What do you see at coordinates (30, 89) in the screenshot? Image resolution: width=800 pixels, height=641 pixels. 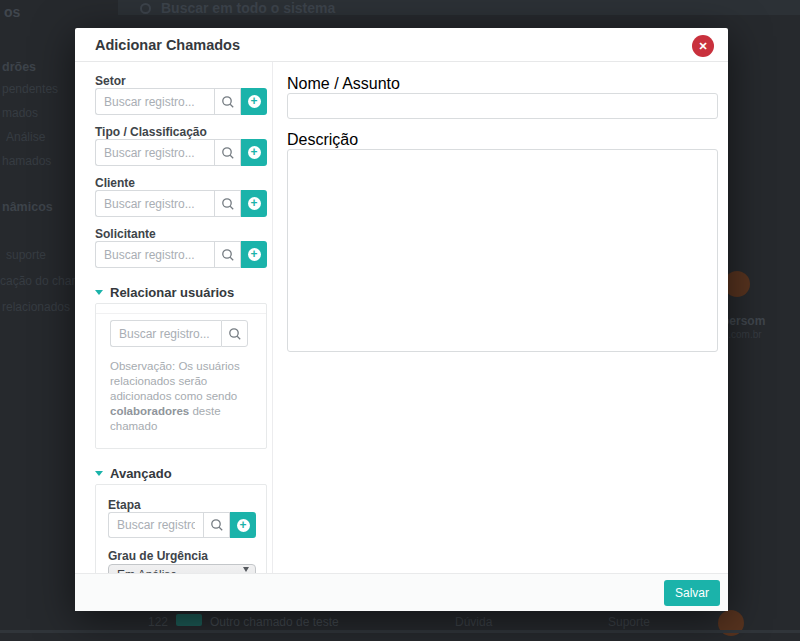 I see `sidebar-item: pendentes` at bounding box center [30, 89].